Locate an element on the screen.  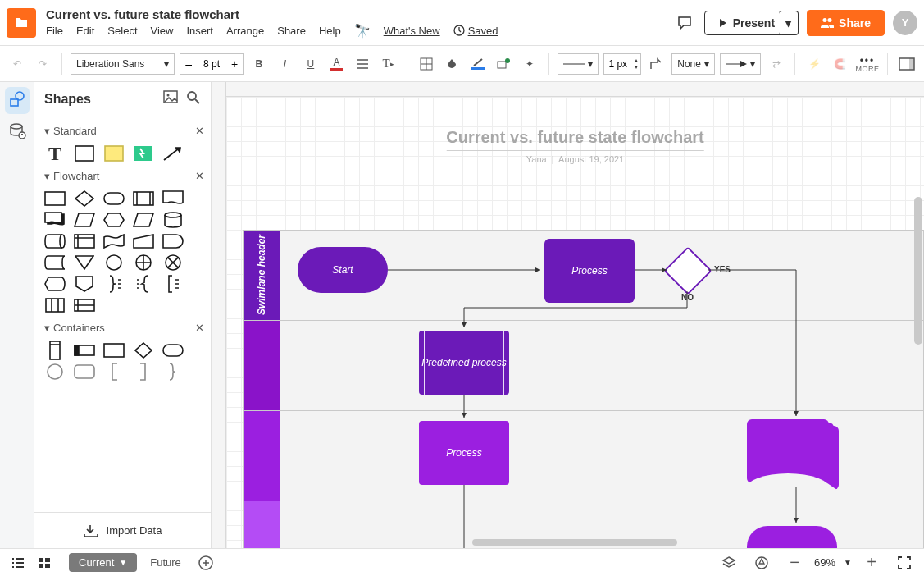
align-button is located at coordinates (362, 64).